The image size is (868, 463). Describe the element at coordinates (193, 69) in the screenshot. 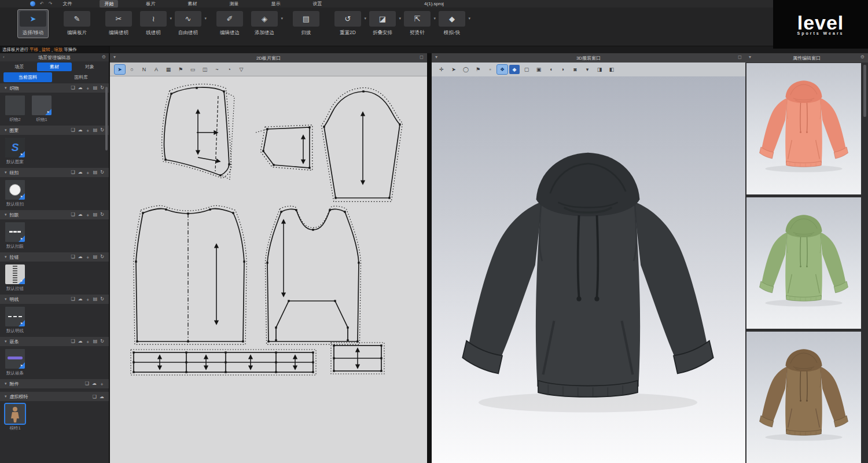

I see `ruler-tool-icon: ▭` at that location.